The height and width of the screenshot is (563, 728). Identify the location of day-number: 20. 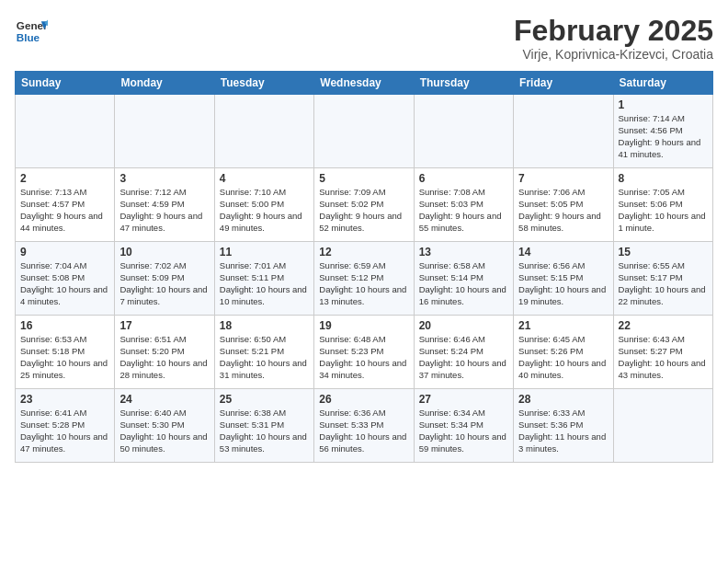
(463, 326).